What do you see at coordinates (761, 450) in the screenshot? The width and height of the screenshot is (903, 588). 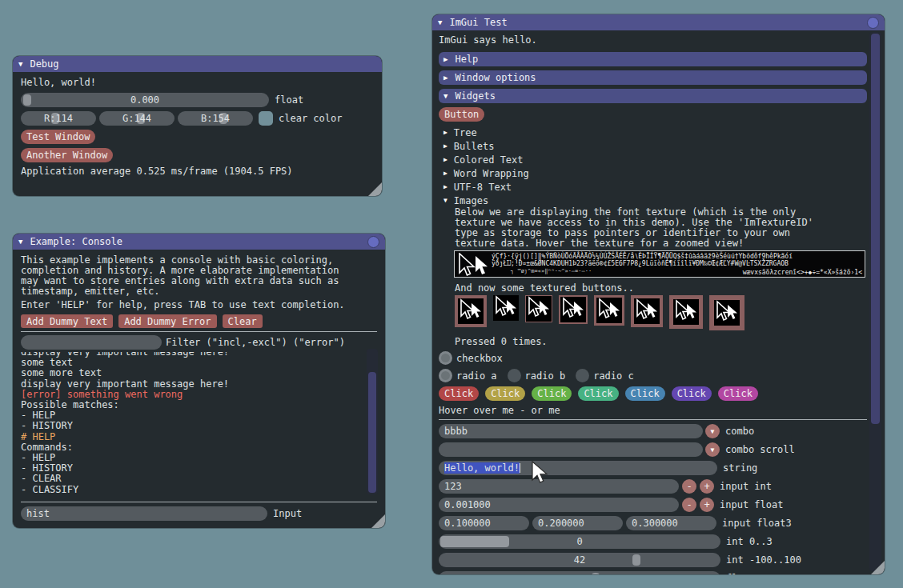 I see `combo-scroll-label: combo scroll` at bounding box center [761, 450].